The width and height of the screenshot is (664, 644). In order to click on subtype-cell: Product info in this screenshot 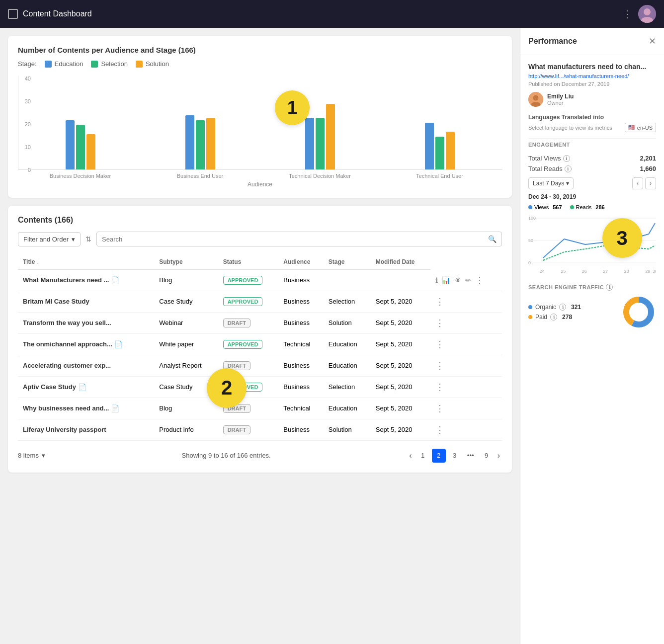, I will do `click(186, 429)`.